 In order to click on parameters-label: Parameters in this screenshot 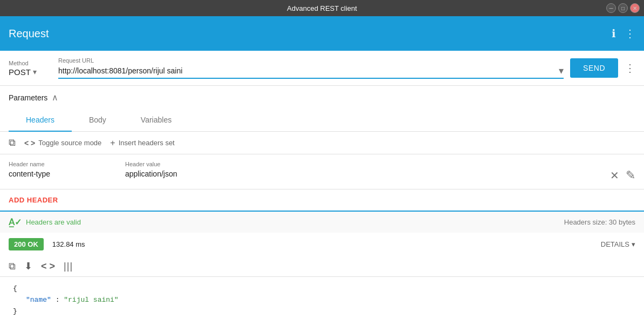, I will do `click(28, 98)`.